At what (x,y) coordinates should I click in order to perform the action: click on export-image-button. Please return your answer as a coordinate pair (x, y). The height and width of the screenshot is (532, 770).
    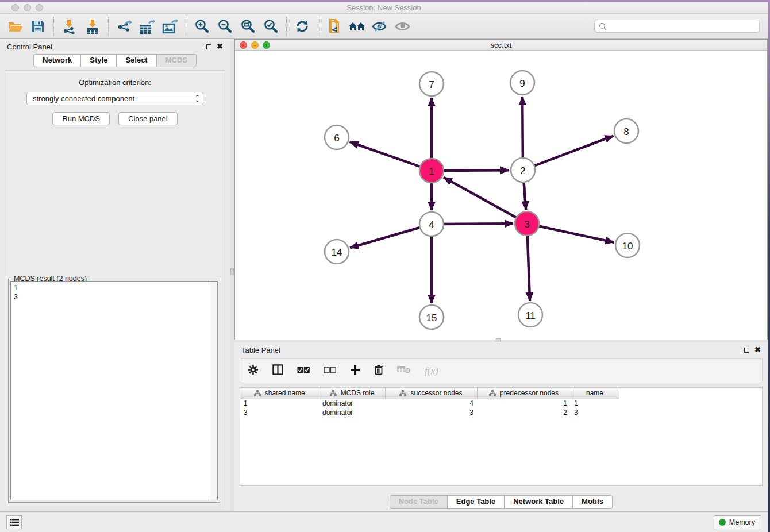
    Looking at the image, I should click on (170, 26).